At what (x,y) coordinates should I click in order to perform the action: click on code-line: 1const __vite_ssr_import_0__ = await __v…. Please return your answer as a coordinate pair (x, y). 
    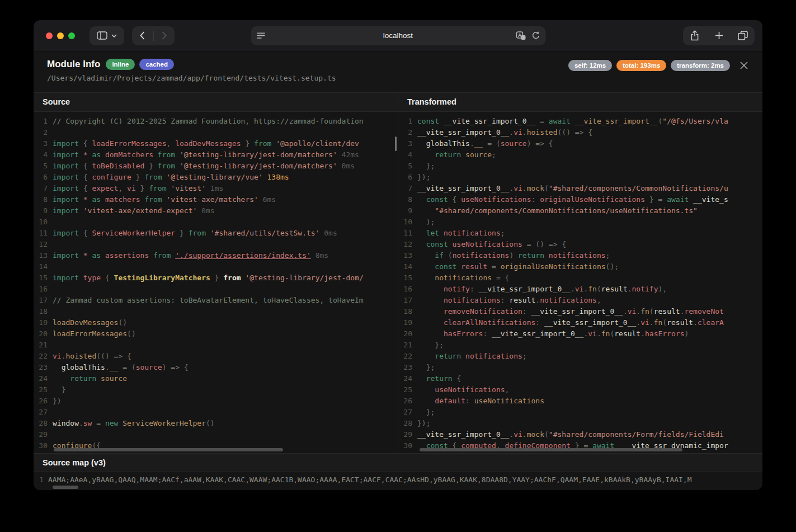
    Looking at the image, I should click on (581, 121).